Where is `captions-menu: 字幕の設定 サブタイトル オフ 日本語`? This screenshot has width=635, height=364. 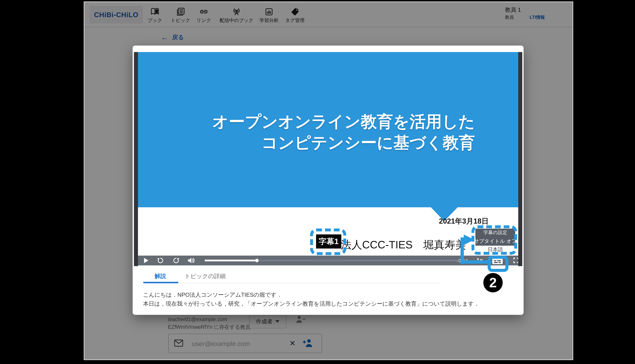
captions-menu: 字幕の設定 サブタイトル オフ 日本語 is located at coordinates (495, 241).